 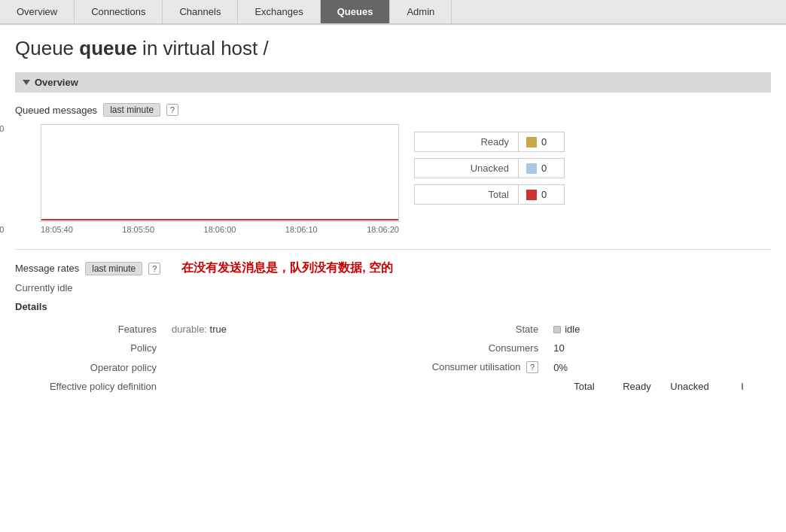 What do you see at coordinates (2, 179) in the screenshot?
I see `chart-y-labels: 1.0 0.0` at bounding box center [2, 179].